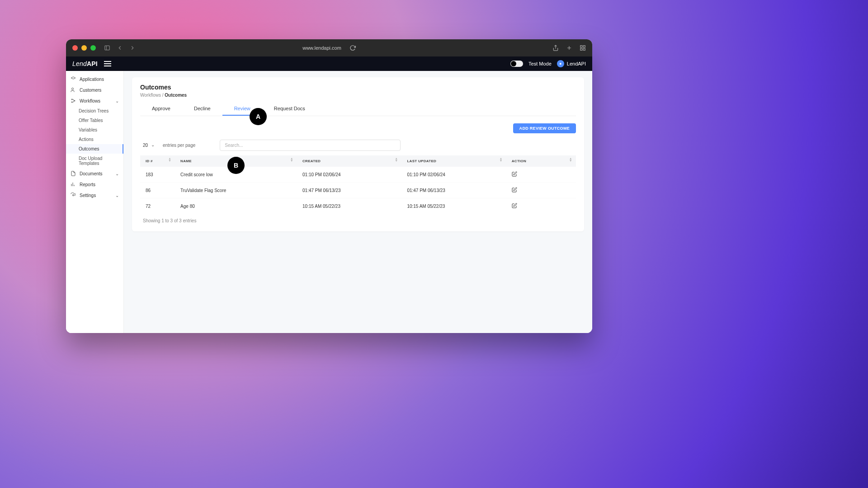  I want to click on col-header: LAST UPDATED▲▼, so click(454, 161).